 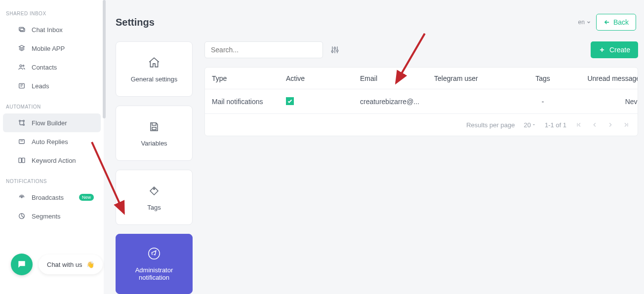 What do you see at coordinates (614, 50) in the screenshot?
I see `create-button: Create` at bounding box center [614, 50].